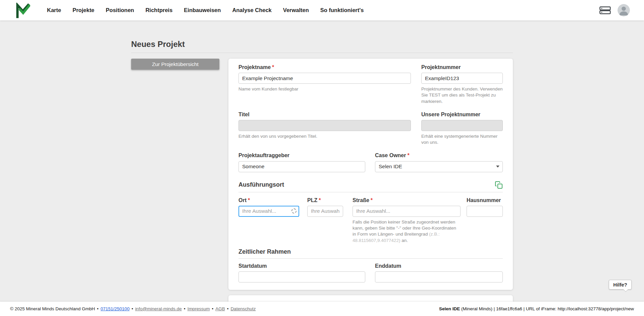 The height and width of the screenshot is (316, 644). Describe the element at coordinates (371, 220) in the screenshot. I see `form-row-location: Ort* PLZ* Straße*` at that location.